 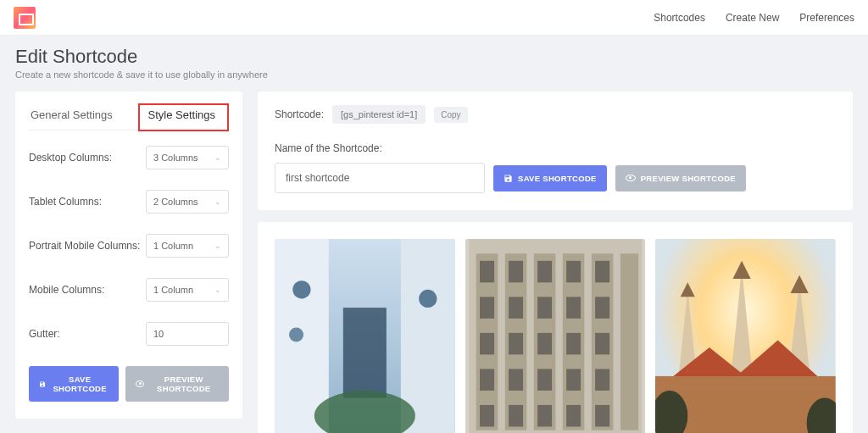 What do you see at coordinates (70, 158) in the screenshot?
I see `label-desktop-columns: Desktop Columns:` at bounding box center [70, 158].